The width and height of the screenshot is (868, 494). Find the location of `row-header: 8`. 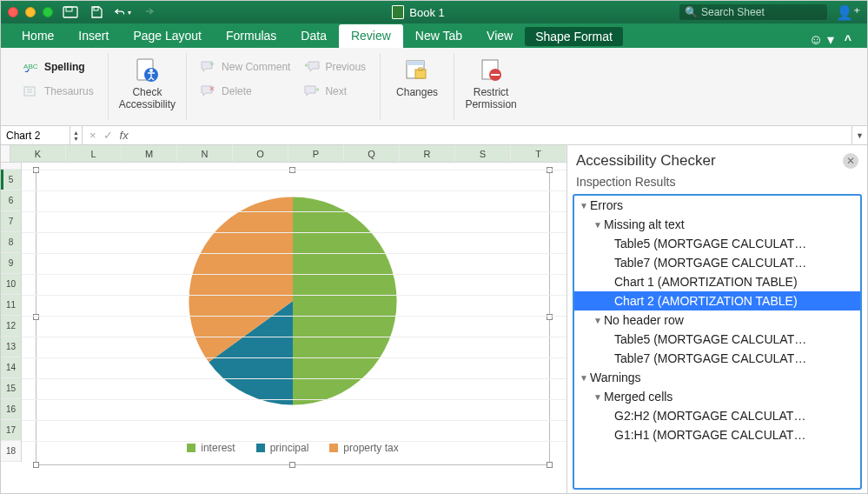

row-header: 8 is located at coordinates (10, 243).